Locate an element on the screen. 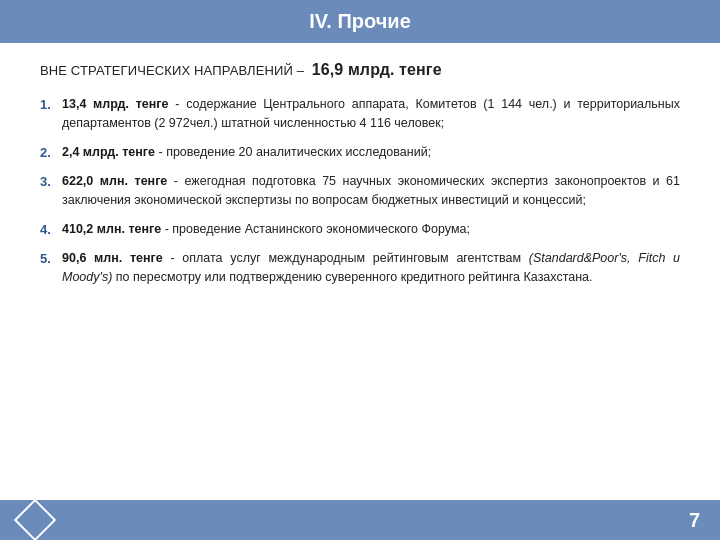  item-bold-5: 90,6 млн. тенге is located at coordinates (112, 258).